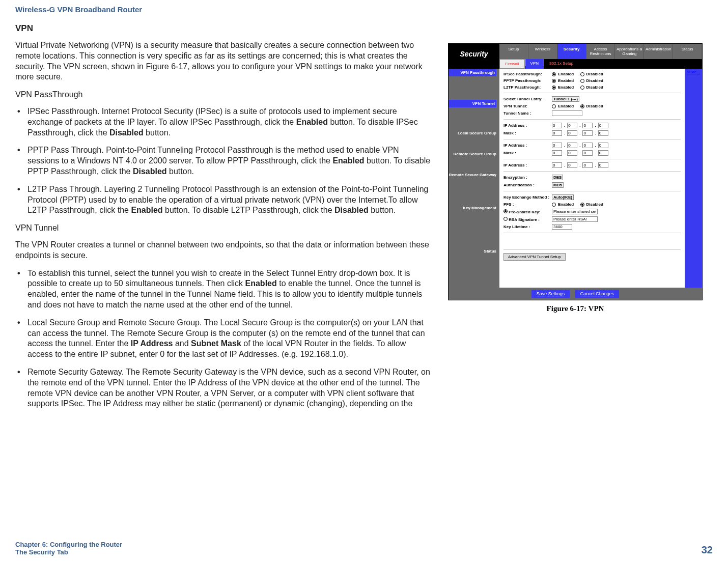 The image size is (728, 561). What do you see at coordinates (554, 88) in the screenshot?
I see `radio-l2tp-enabled` at bounding box center [554, 88].